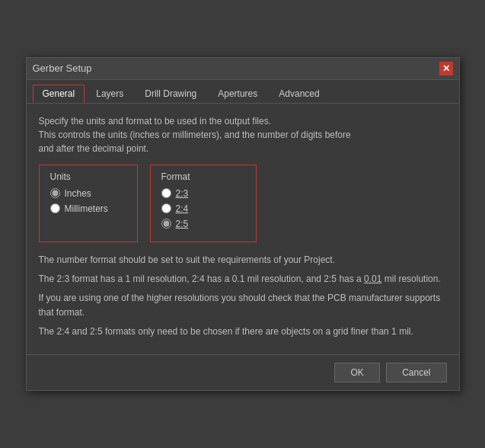 The width and height of the screenshot is (485, 448). Describe the element at coordinates (416, 373) in the screenshot. I see `cancel-button: Cancel` at that location.